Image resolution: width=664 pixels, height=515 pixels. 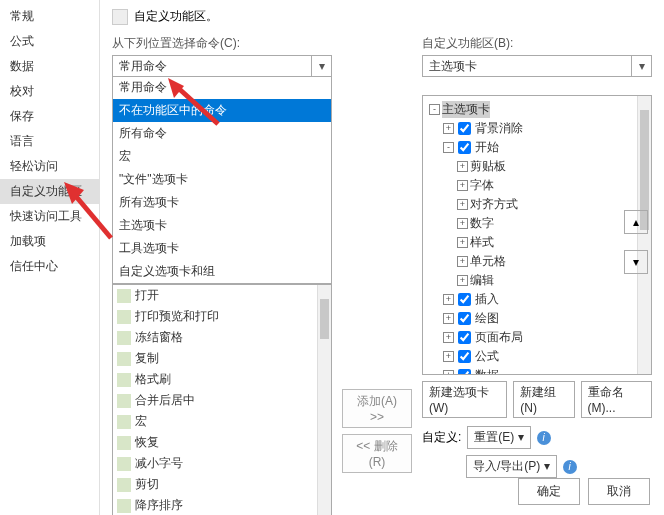 What do you see at coordinates (165, 400) in the screenshot?
I see `command-label: 合并后居中` at bounding box center [165, 400].